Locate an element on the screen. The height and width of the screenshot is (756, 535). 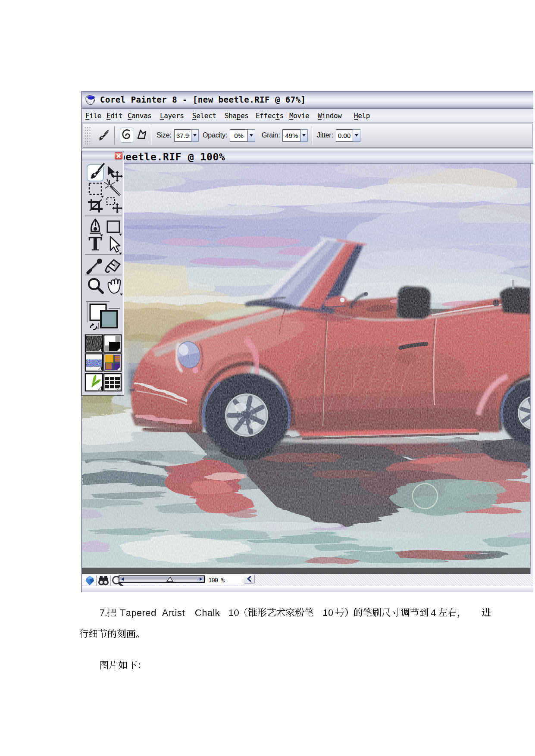
svg-text: T is located at coordinates (95, 244).